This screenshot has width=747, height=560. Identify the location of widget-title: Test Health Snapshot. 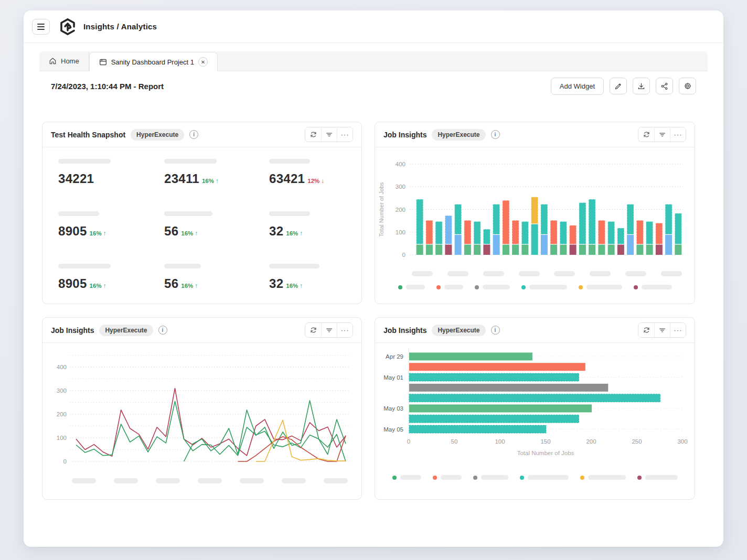
(88, 135).